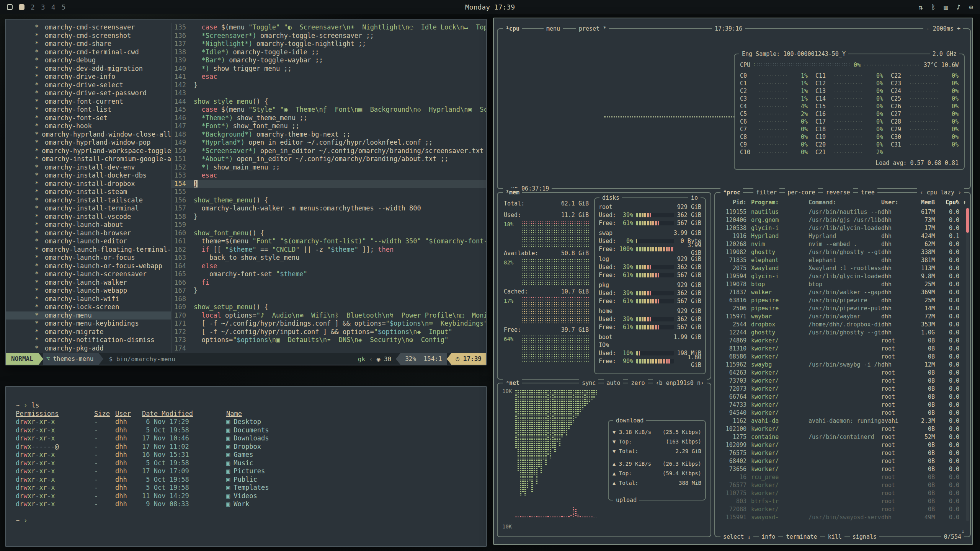 This screenshot has height=551, width=980. Describe the element at coordinates (329, 233) in the screenshot. I see `code-line: 160 show_font_menu() {` at that location.